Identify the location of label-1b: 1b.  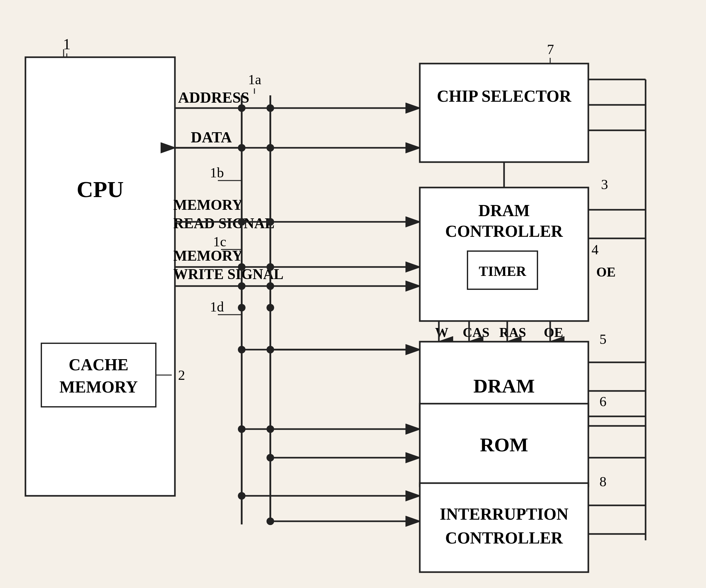
(217, 173).